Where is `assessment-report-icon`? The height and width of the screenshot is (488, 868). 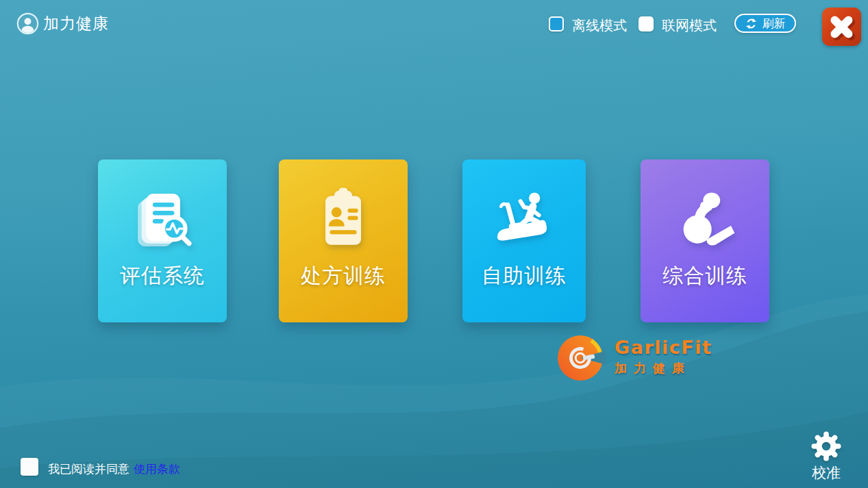
assessment-report-icon is located at coordinates (162, 220).